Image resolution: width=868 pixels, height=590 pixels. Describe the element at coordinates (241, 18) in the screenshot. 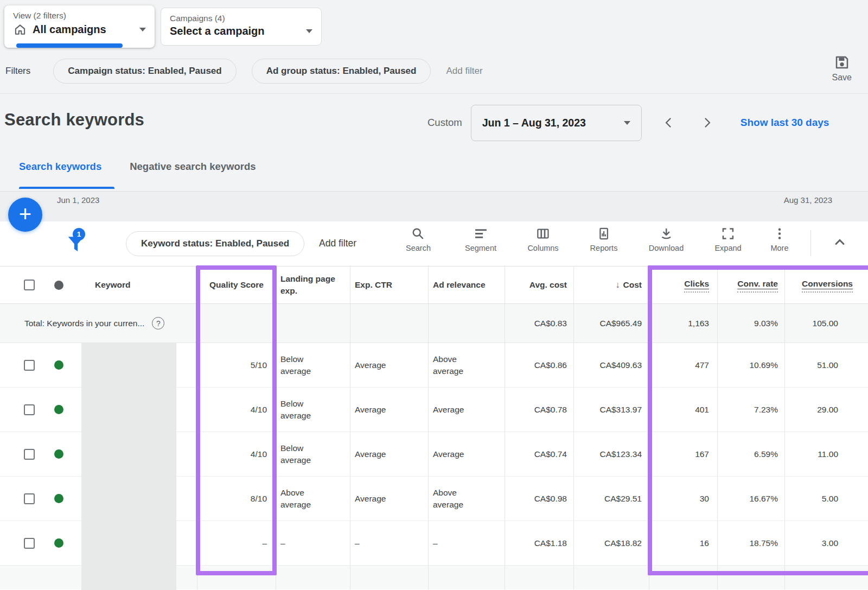

I see `campaign-selector-label: Campaigns (4)` at that location.